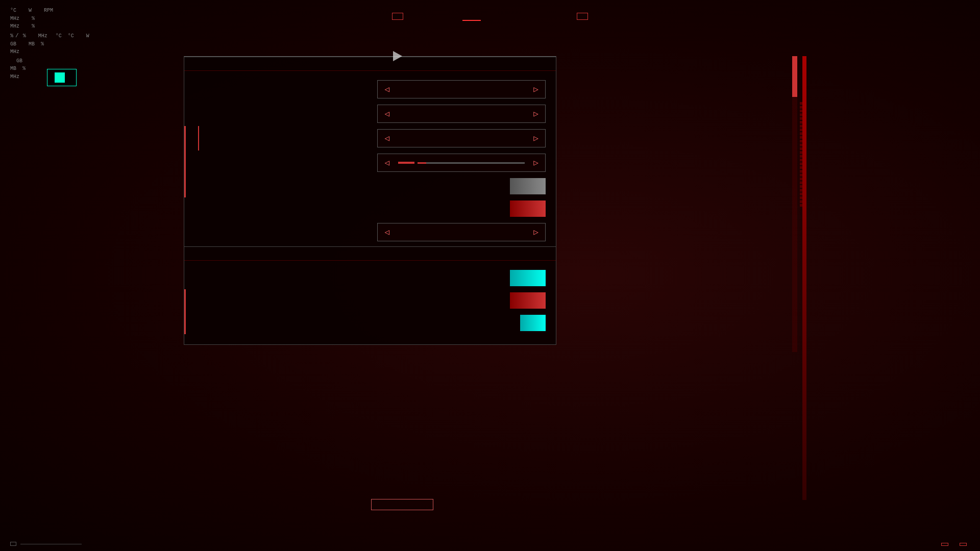 This screenshot has height=551, width=980. I want to click on quick-preset-right-arrow: ▷, so click(536, 89).